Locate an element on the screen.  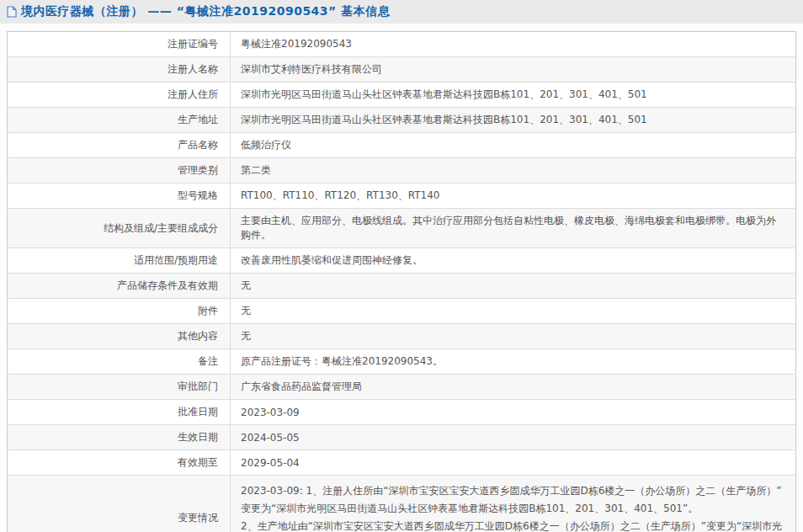
row-value-text: 第二类 is located at coordinates (256, 170).